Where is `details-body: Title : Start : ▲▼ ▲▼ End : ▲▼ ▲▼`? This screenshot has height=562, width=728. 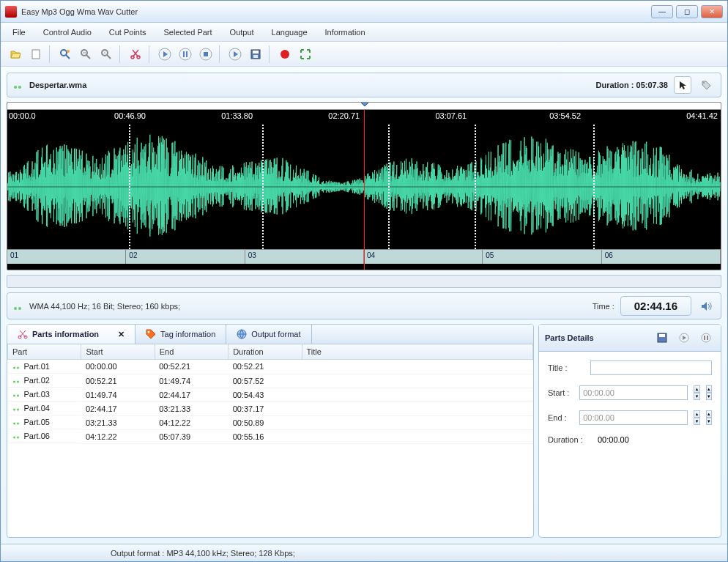
details-body: Title : Start : ▲▼ ▲▼ End : ▲▼ ▲▼ is located at coordinates (630, 402).